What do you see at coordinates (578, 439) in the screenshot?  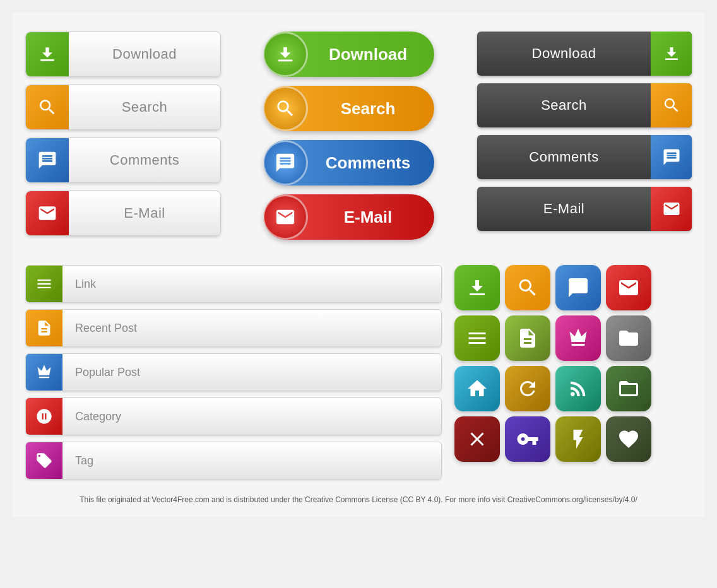 I see `flash-icon-btn` at bounding box center [578, 439].